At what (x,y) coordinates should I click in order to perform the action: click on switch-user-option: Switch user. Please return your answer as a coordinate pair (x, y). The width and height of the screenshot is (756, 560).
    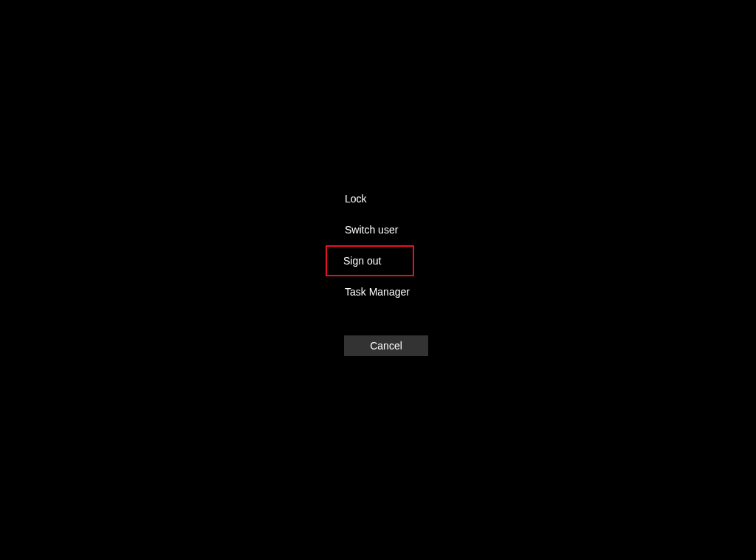
    Looking at the image, I should click on (370, 230).